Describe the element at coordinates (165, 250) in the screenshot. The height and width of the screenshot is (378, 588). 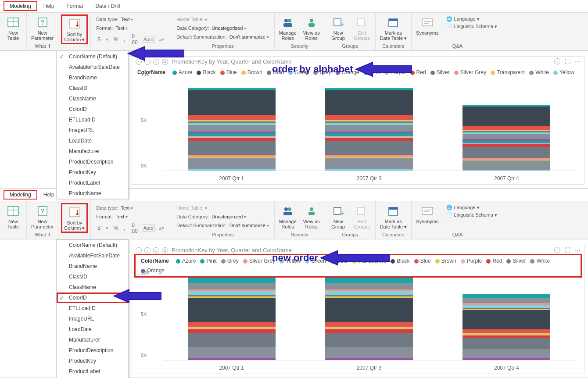
I see `expand-all-icon: ⇊` at that location.